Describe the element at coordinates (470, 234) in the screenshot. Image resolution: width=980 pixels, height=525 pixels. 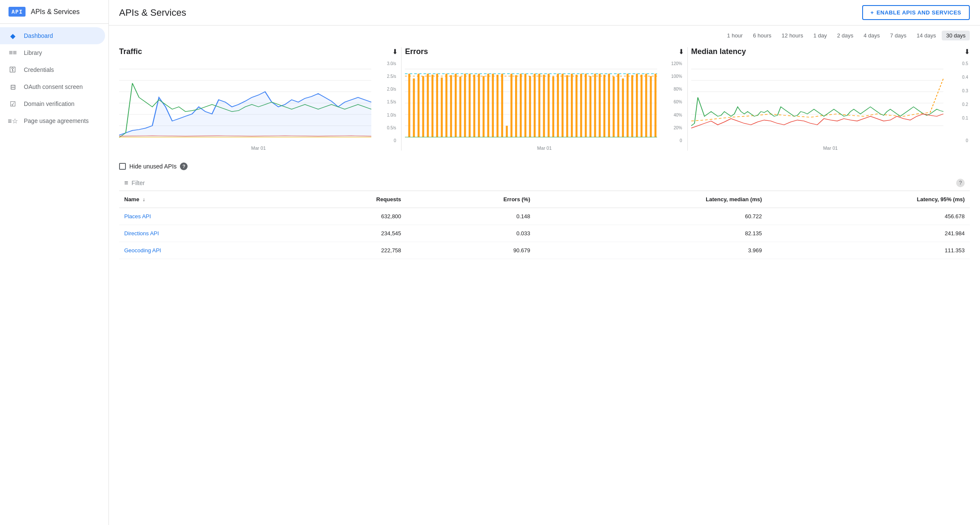
I see `cell-errors: 0.033` at that location.